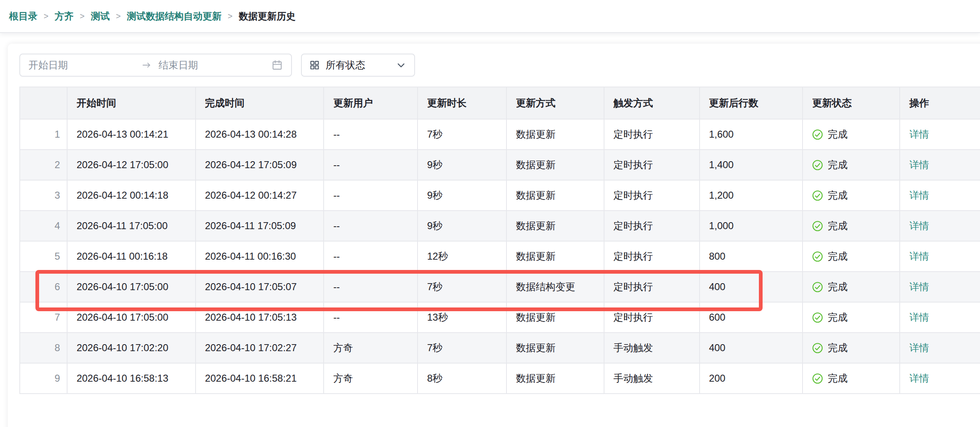 This screenshot has width=980, height=427. Describe the element at coordinates (174, 16) in the screenshot. I see `breadcrumb-link: 测试数据结构自动更新` at that location.